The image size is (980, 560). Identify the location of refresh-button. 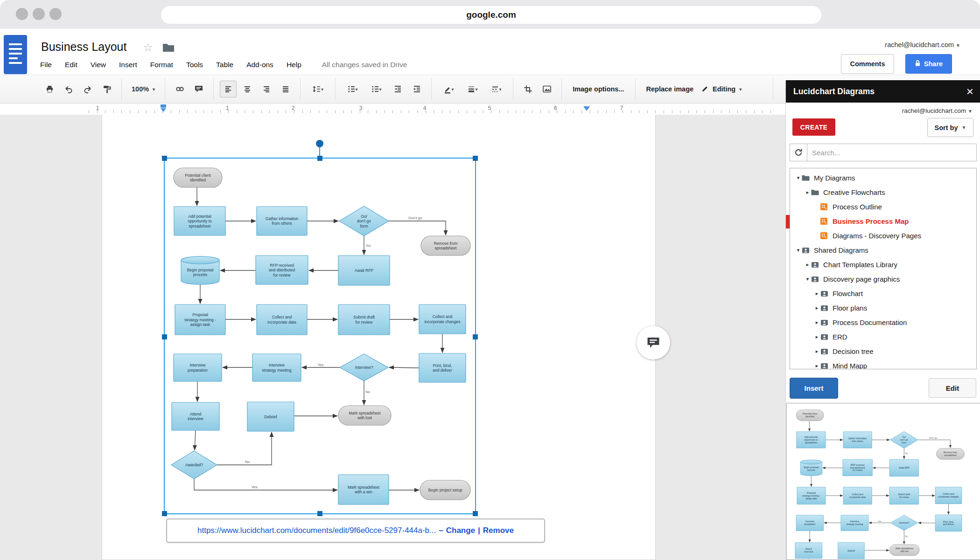
(798, 152).